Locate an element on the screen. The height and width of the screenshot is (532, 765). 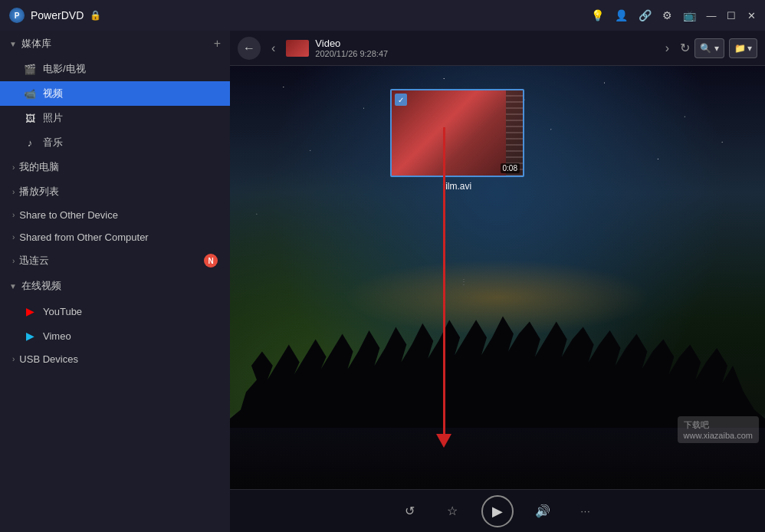
folder-icon: 📁 is located at coordinates (740, 48).